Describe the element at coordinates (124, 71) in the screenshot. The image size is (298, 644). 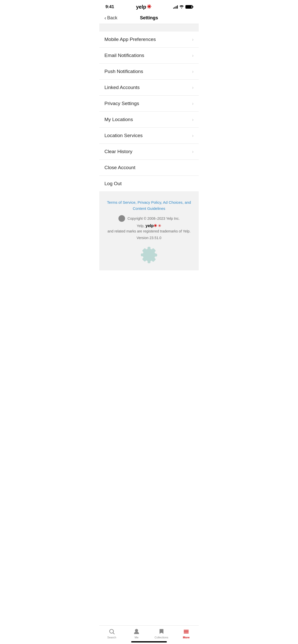
I see `settings-label-push-notifications: Push Notifications` at that location.